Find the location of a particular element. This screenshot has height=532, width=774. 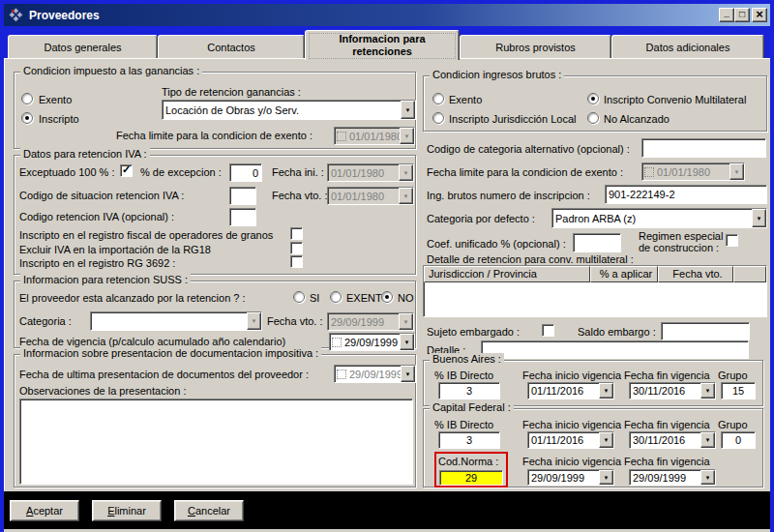

ba-grupo-field is located at coordinates (738, 391).